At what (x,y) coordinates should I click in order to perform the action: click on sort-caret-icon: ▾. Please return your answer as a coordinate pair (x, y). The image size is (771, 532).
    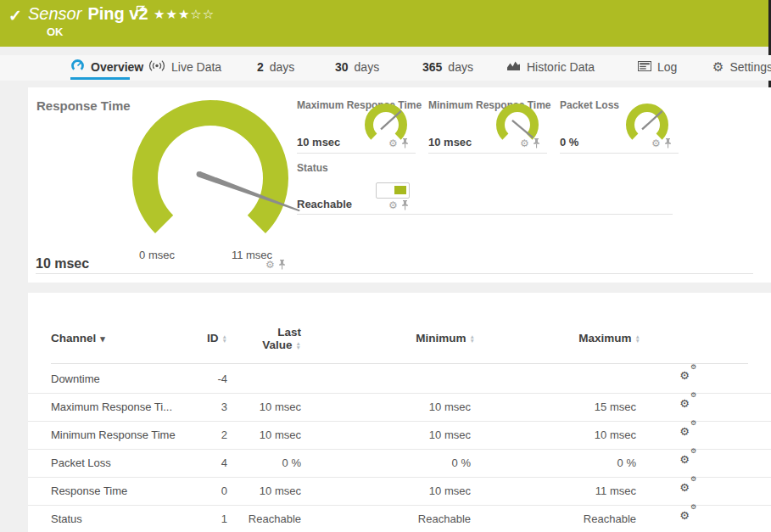
    Looking at the image, I should click on (103, 339).